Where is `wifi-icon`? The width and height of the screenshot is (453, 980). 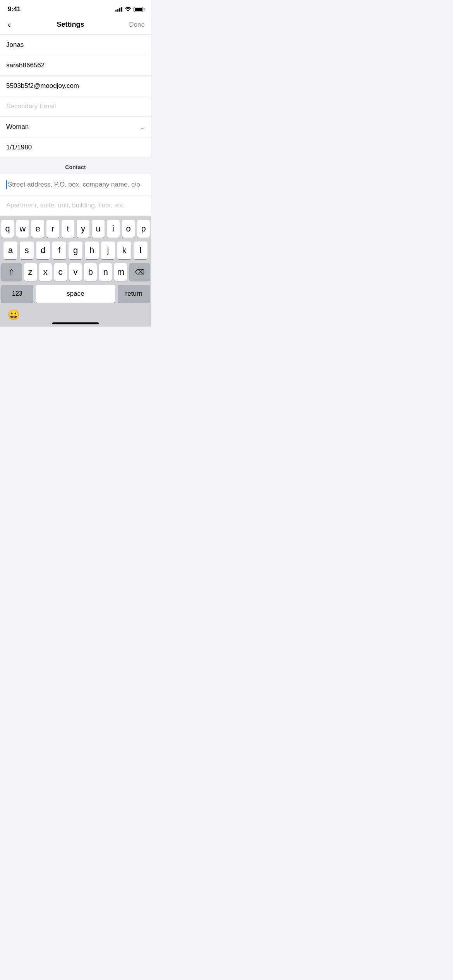 wifi-icon is located at coordinates (128, 9).